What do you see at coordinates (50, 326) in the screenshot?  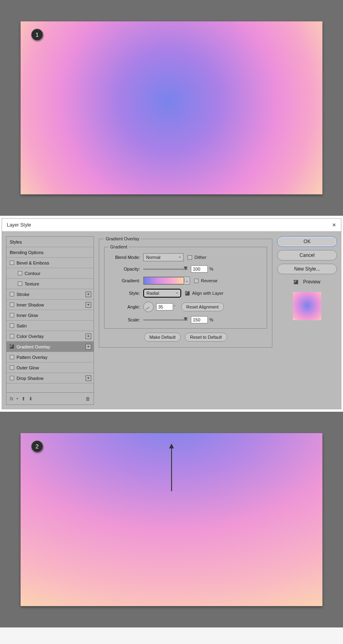 I see `effect-satin: Satin` at bounding box center [50, 326].